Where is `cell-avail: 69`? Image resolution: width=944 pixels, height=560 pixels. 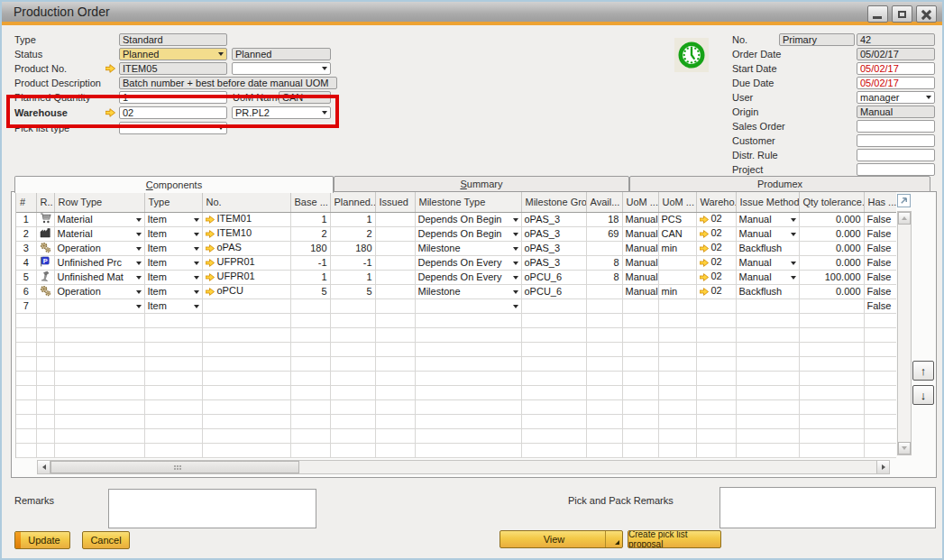 cell-avail: 69 is located at coordinates (604, 234).